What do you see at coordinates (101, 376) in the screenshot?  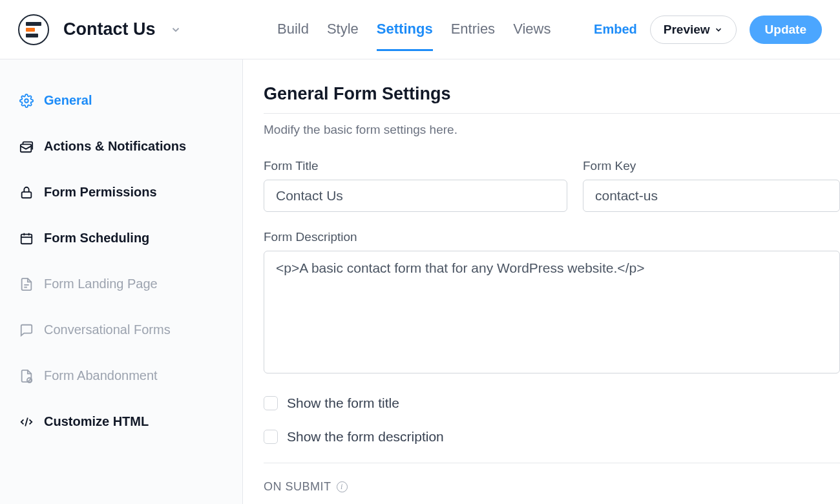 I see `sidebar-item-label: Form Abandonment` at bounding box center [101, 376].